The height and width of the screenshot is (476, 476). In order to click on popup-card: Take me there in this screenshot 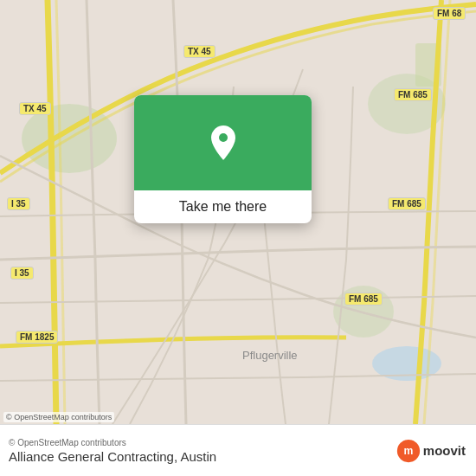, I will do `click(223, 159)`.